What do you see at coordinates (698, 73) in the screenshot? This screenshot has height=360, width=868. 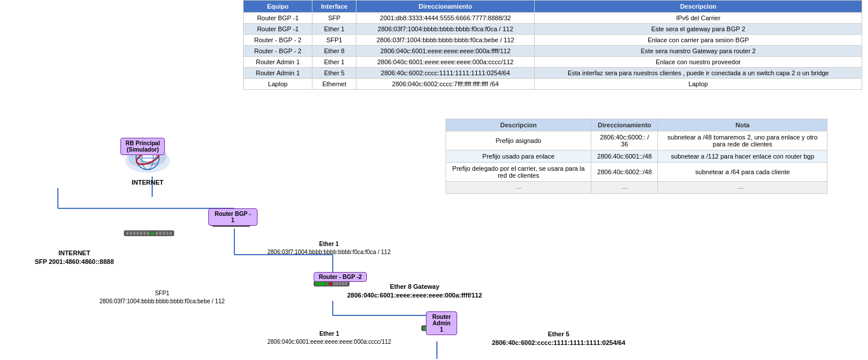 I see `table-cell-descripcion: Esta interfaz sera para nuestros cliente…` at bounding box center [698, 73].